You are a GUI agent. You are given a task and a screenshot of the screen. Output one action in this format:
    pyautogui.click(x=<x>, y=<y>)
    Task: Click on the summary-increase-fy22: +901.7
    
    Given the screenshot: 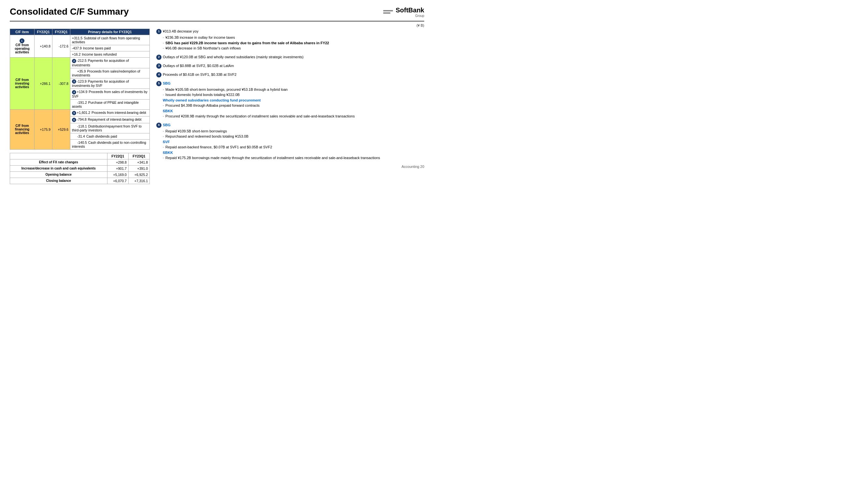 What is the action you would take?
    pyautogui.click(x=118, y=168)
    